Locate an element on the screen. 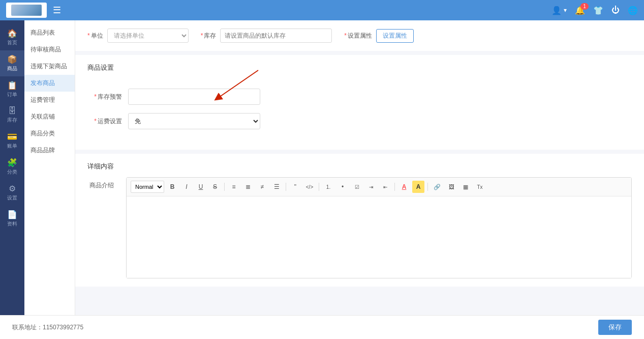  sidebar-item-billing: 💳 账单 is located at coordinates (12, 140).